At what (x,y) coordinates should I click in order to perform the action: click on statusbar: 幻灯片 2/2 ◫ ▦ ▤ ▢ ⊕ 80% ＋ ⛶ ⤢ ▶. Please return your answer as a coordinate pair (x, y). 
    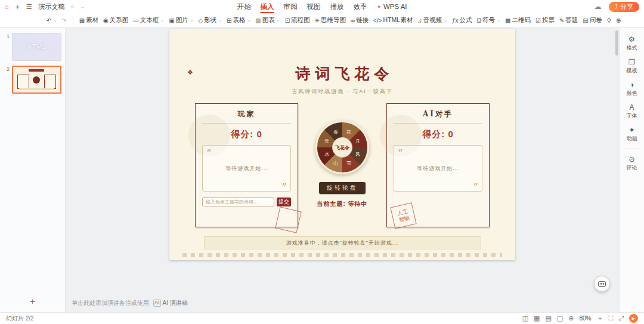
    Looking at the image, I should click on (322, 318).